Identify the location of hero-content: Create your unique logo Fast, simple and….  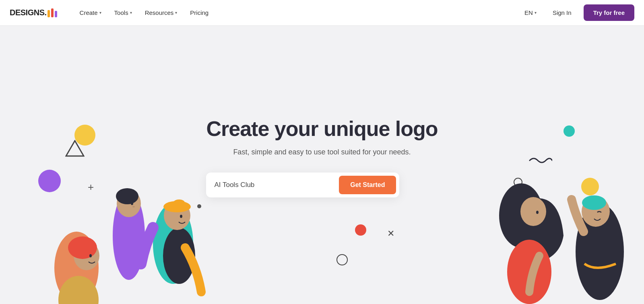
(322, 157).